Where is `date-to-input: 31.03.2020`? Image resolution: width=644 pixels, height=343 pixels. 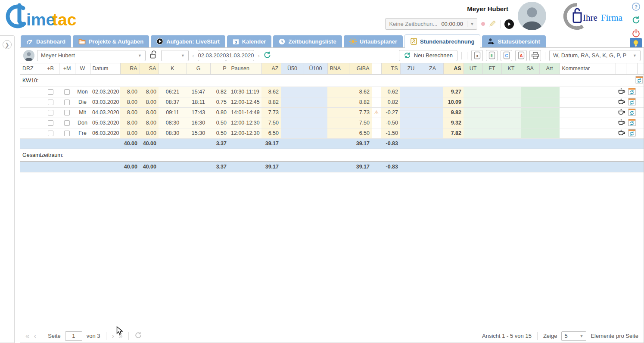 date-to-input: 31.03.2020 is located at coordinates (240, 56).